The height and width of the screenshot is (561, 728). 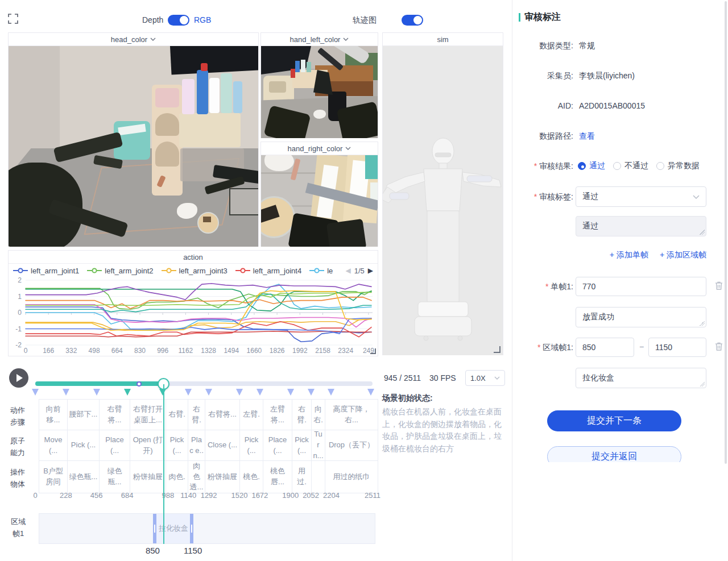 I want to click on step-column-6: 右臂.Plac e..肉色透..., so click(x=197, y=446).